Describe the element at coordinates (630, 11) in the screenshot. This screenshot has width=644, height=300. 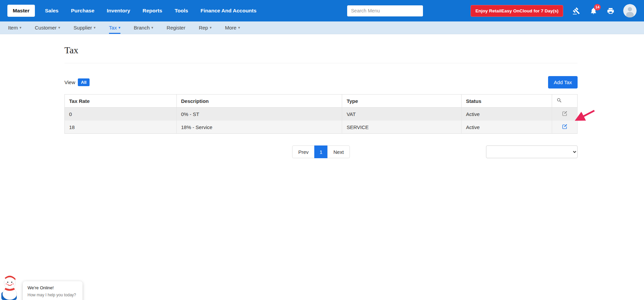
I see `user-avatar-glyph` at that location.